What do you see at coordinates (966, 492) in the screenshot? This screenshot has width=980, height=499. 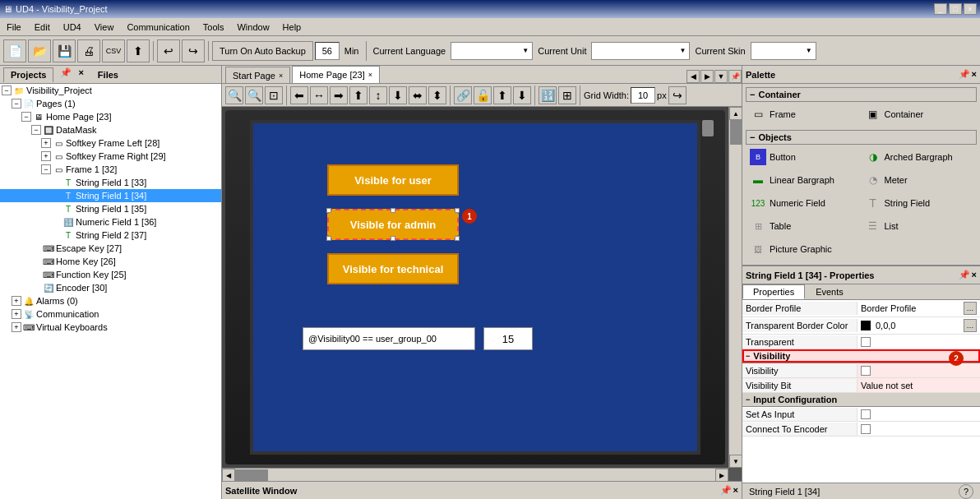 I see `help-icon: ?` at bounding box center [966, 492].